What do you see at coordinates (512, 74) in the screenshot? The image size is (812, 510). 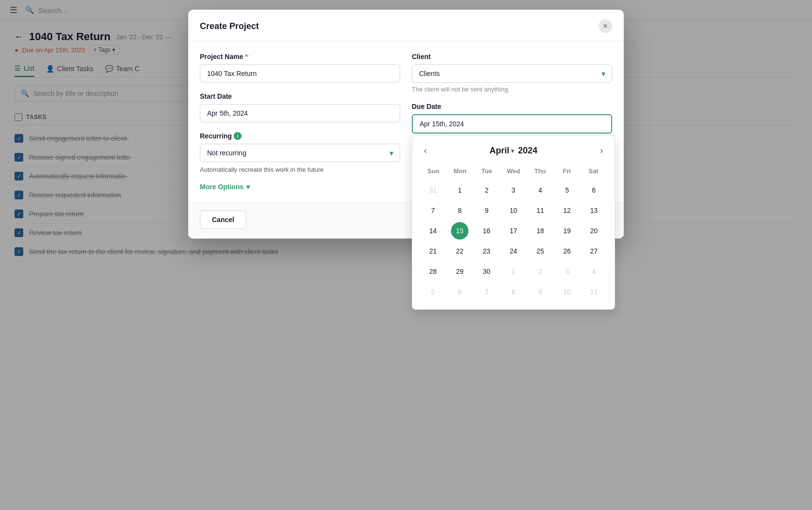 I see `client-select-wrapper: Clients ▾` at bounding box center [512, 74].